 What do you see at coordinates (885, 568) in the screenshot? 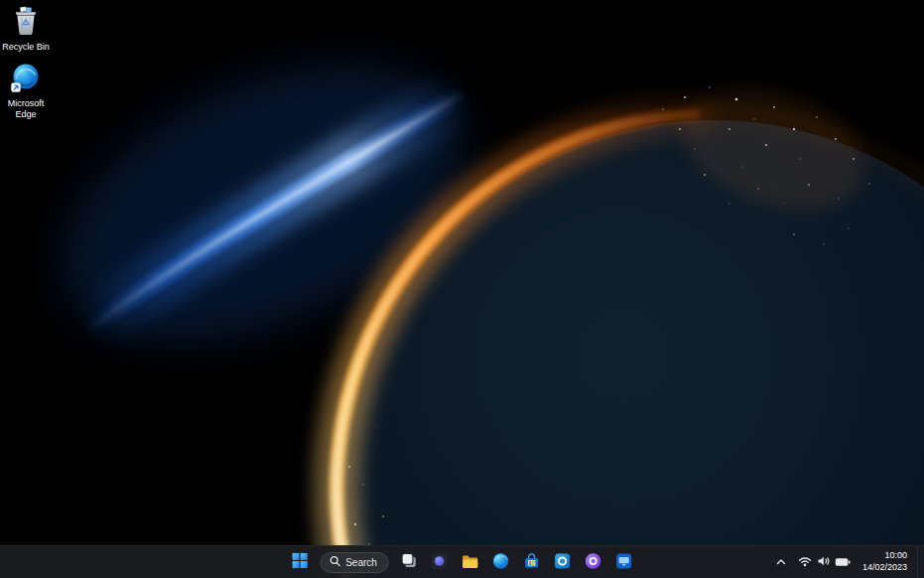
I see `clock-date: 14/02/2023` at bounding box center [885, 568].